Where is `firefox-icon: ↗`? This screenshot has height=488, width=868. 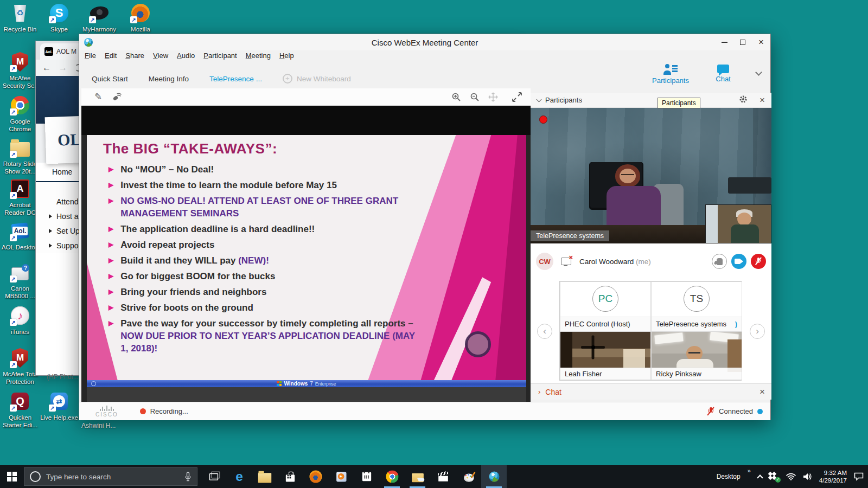
firefox-icon: ↗ is located at coordinates (141, 13).